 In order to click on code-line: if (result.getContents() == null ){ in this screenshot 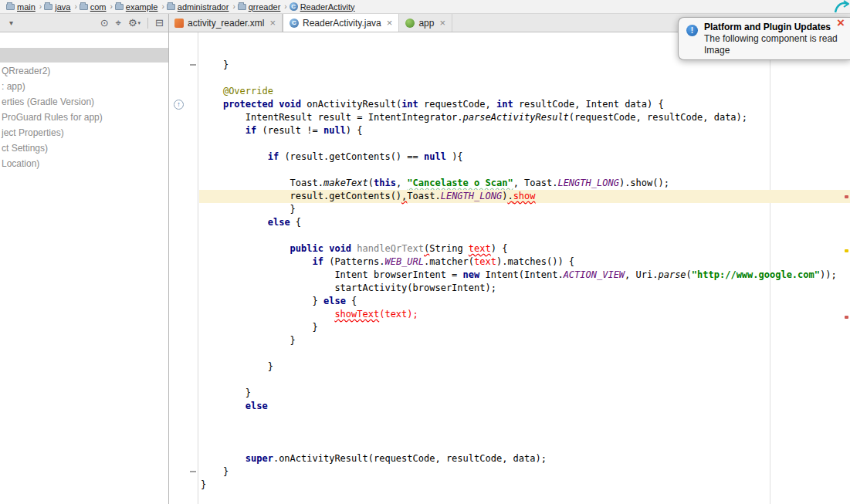, I will do `click(525, 157)`.